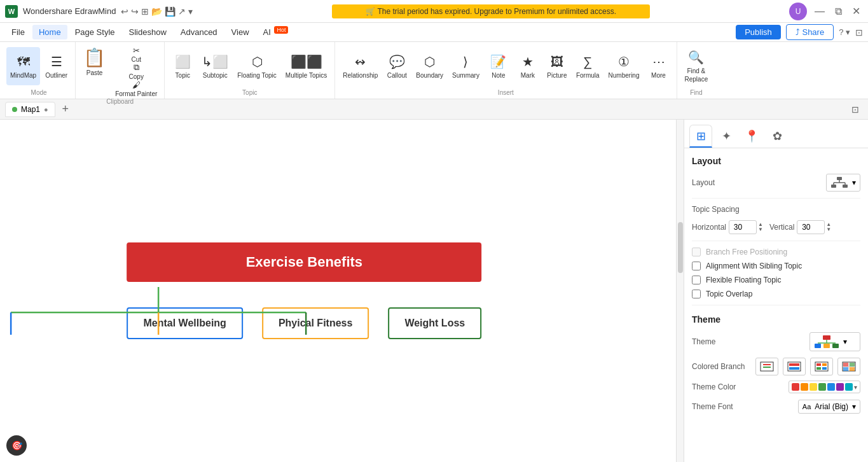 Image resolution: width=868 pixels, height=462 pixels. I want to click on mindmap-button: 🗺 MindMap, so click(23, 66).